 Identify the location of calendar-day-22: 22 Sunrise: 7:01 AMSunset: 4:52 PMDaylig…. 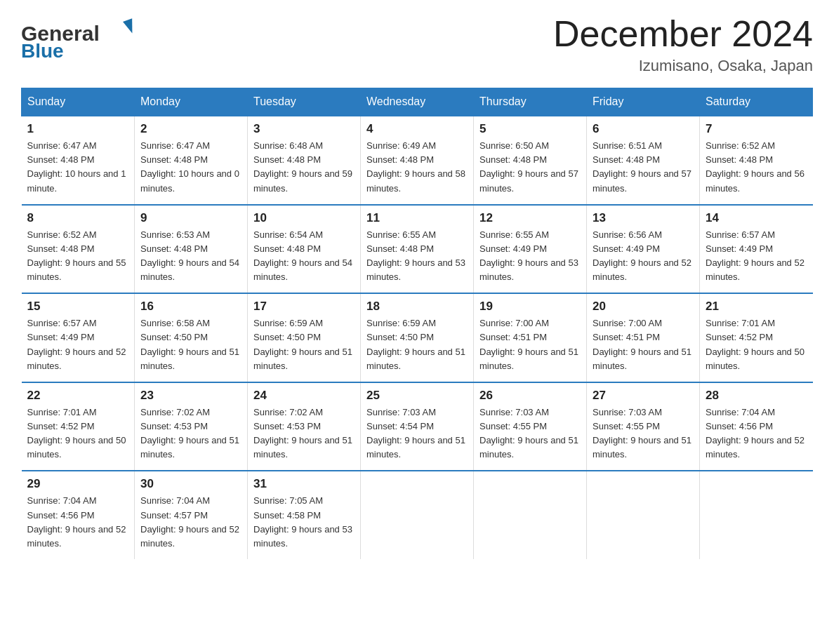
(79, 427).